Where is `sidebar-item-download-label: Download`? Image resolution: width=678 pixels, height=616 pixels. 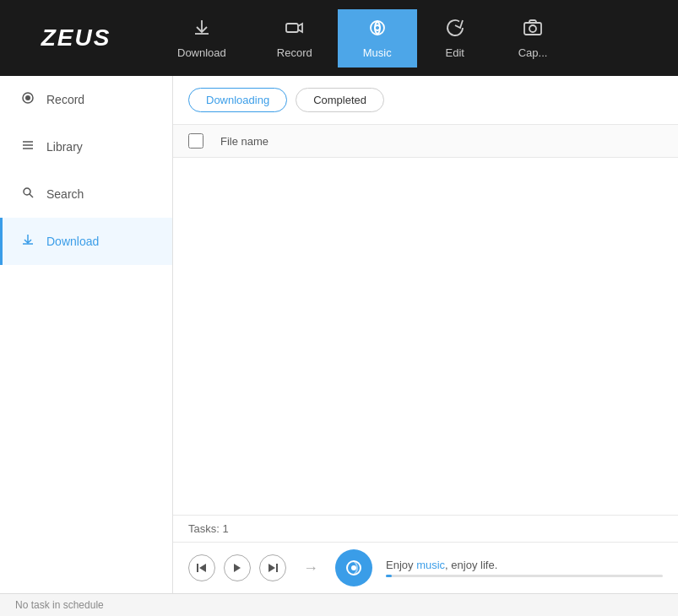
sidebar-item-download-label: Download is located at coordinates (73, 241).